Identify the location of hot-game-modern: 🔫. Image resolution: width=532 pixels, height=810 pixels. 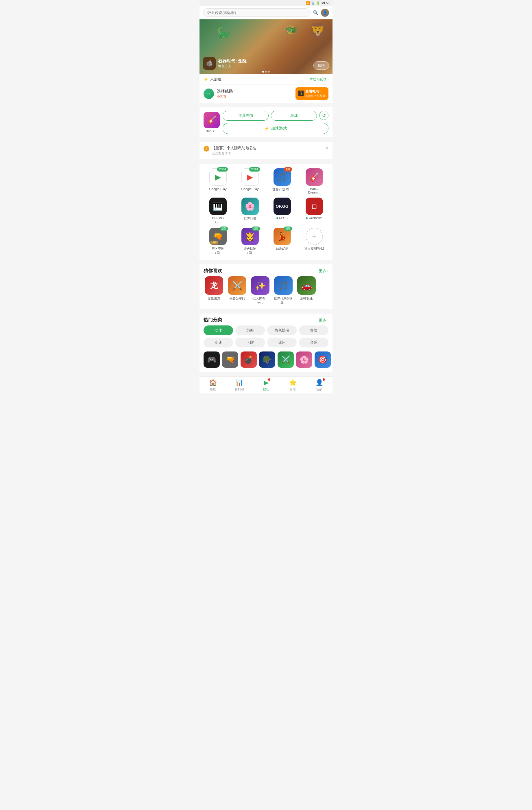
(230, 359).